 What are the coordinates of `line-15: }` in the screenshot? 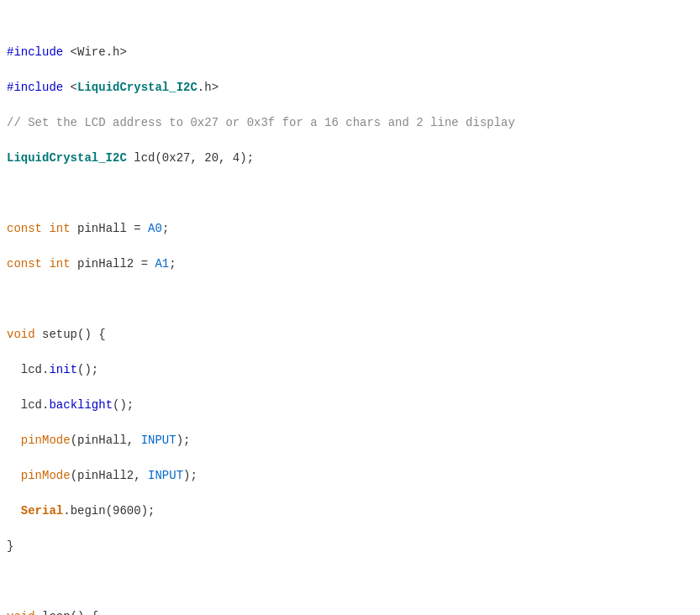 It's located at (350, 546).